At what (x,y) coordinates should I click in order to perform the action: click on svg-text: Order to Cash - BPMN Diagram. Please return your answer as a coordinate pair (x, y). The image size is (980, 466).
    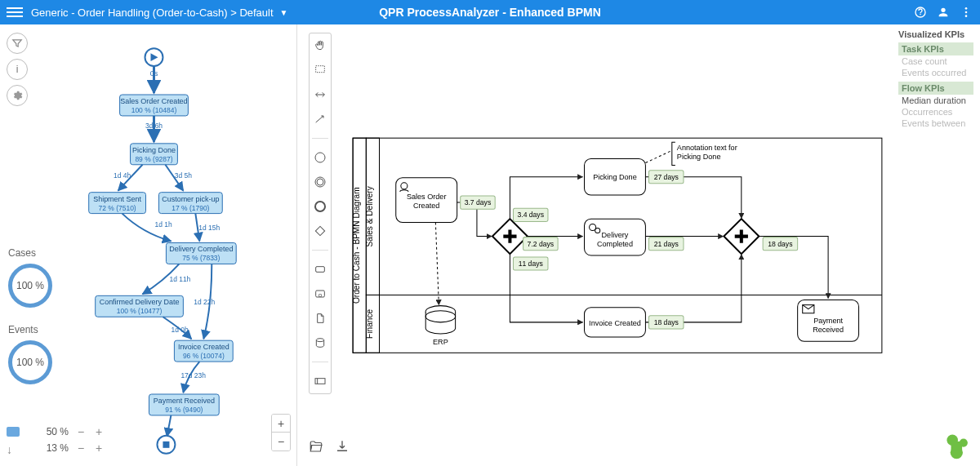
    Looking at the image, I should click on (356, 245).